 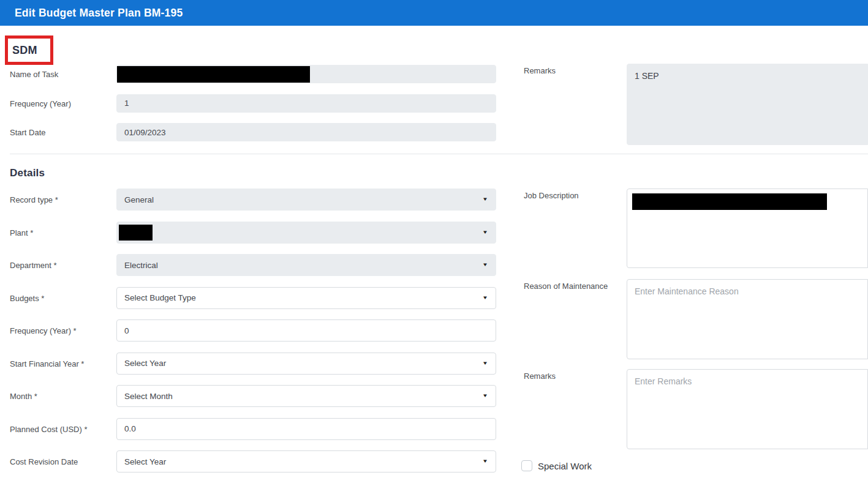 I want to click on details-frequency-year-input, so click(x=306, y=330).